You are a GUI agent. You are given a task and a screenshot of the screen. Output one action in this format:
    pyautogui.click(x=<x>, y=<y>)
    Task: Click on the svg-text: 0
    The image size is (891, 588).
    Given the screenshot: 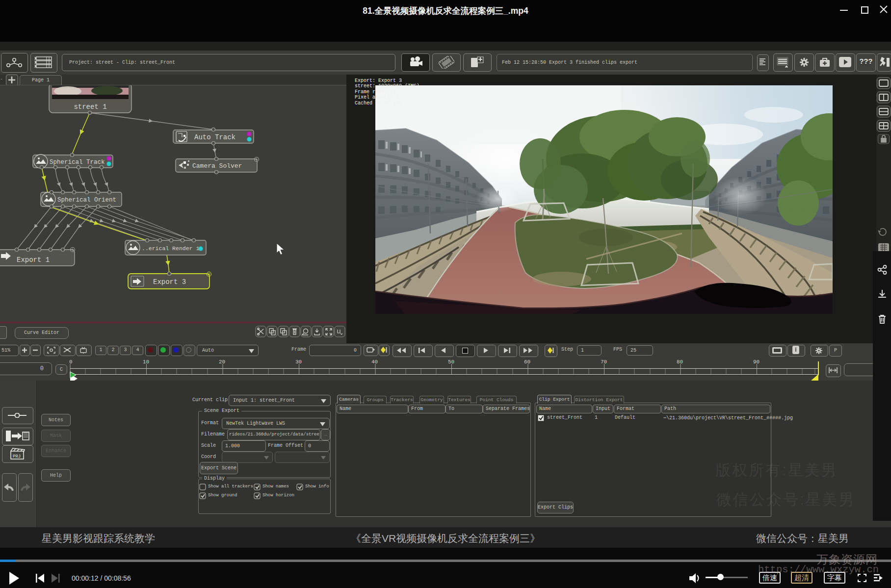 What is the action you would take?
    pyautogui.click(x=71, y=362)
    